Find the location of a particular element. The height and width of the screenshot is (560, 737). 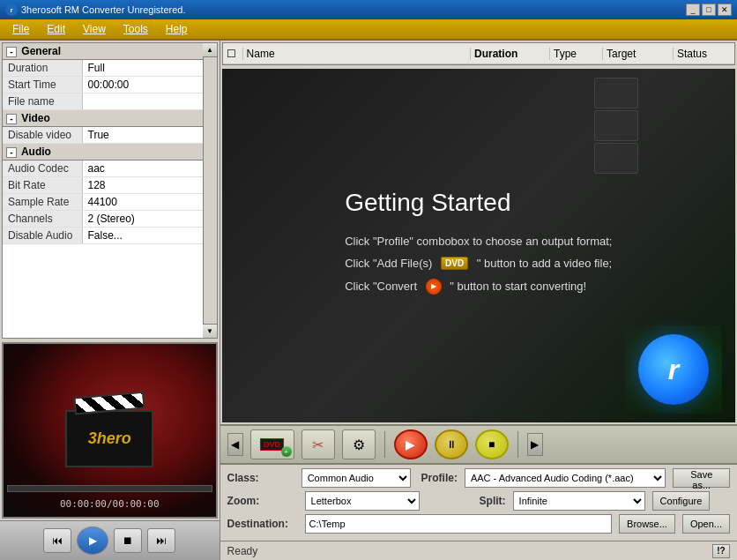

col-duration: Duration is located at coordinates (510, 54).